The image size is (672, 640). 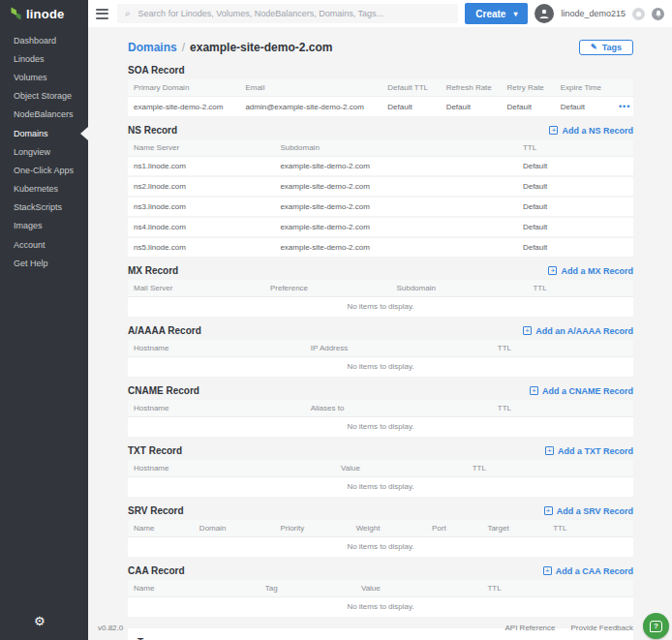 I want to click on column-header-default-ttl: Default TTL, so click(x=411, y=88).